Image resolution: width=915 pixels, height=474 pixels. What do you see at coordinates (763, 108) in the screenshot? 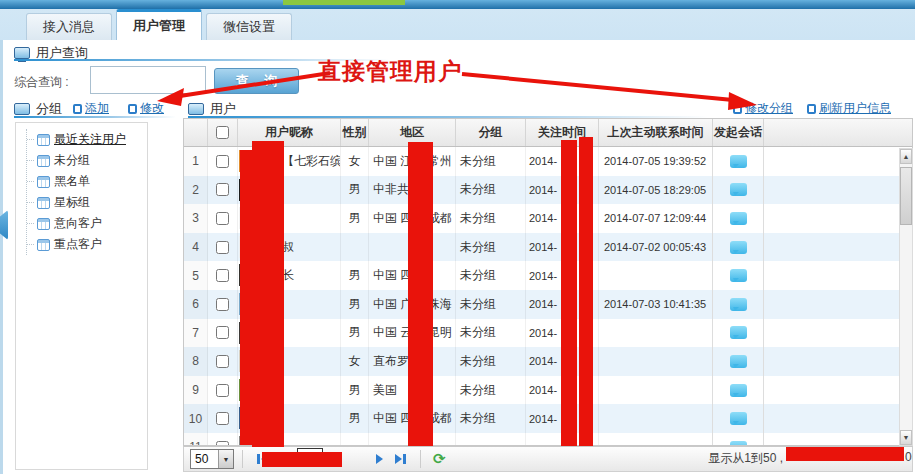
I see `modify-group-link: 修改分组` at bounding box center [763, 108].